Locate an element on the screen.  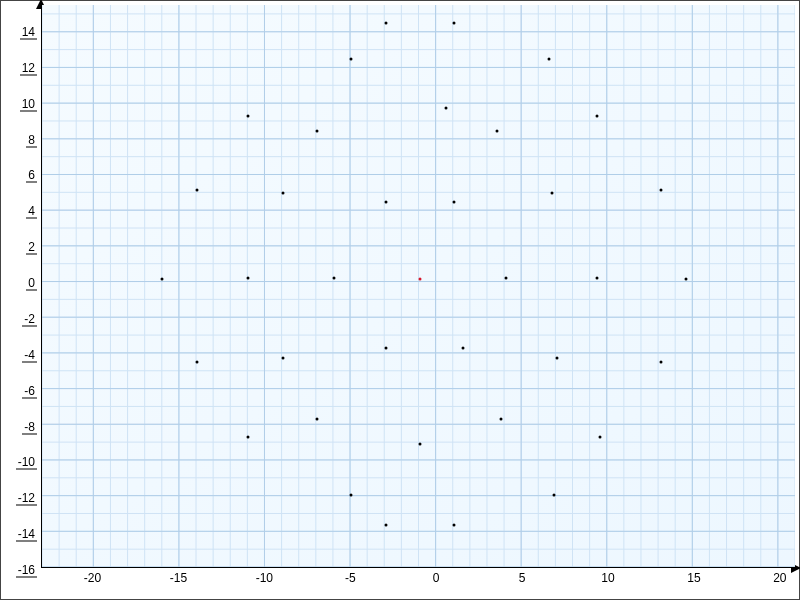
y-tick-label: -8 is located at coordinates (30, 426).